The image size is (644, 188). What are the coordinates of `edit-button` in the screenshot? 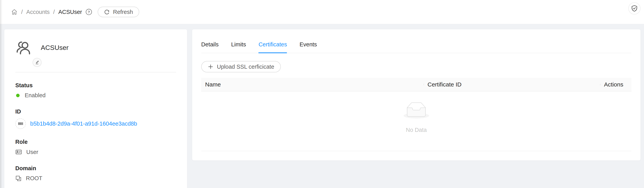 It's located at (37, 62).